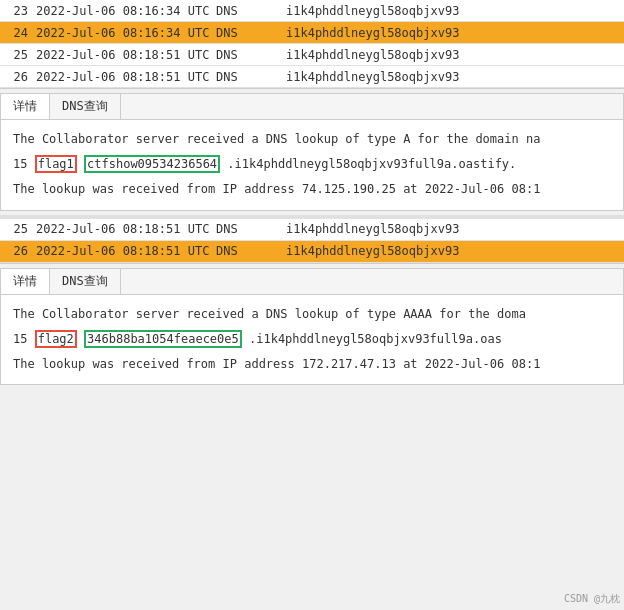  I want to click on detail-description-2: The Collaborator server received a DNS l…, so click(312, 314).